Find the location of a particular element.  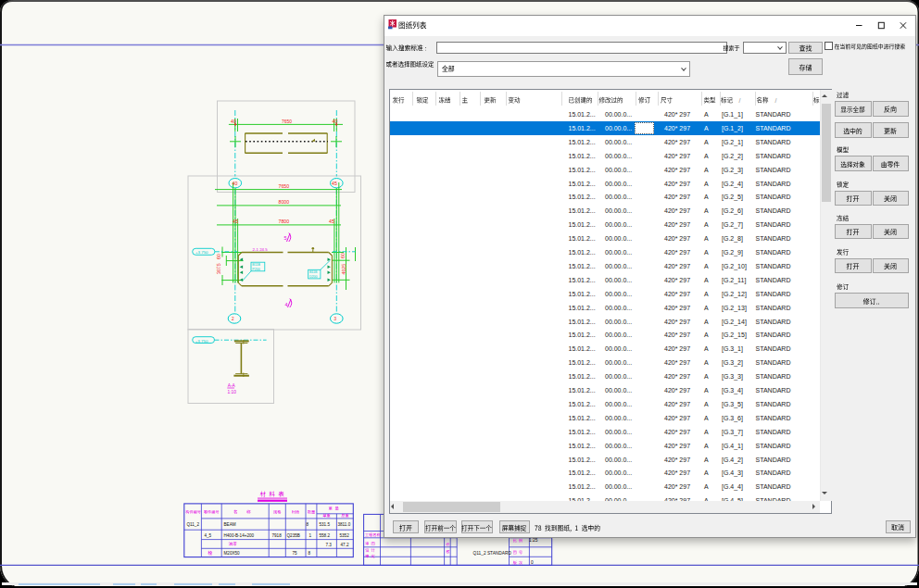

svg-text: Q11_2 is located at coordinates (194, 524).